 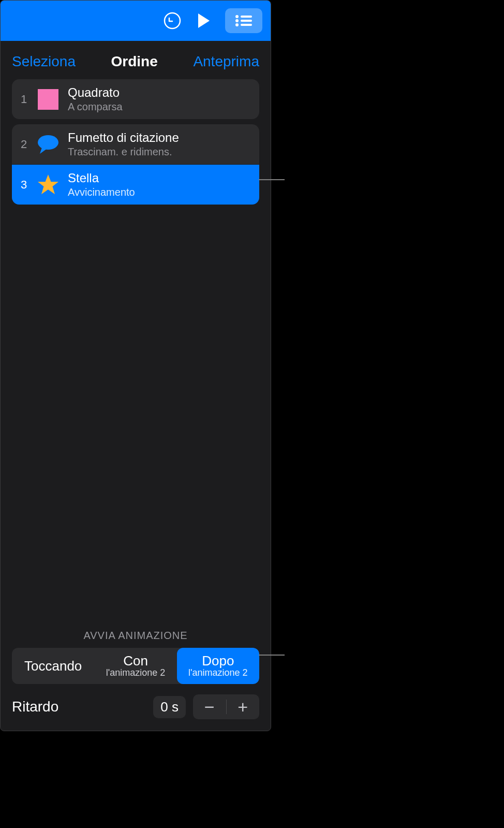 I want to click on list-group: 1 Quadrato A comparsa, so click(x=136, y=99).